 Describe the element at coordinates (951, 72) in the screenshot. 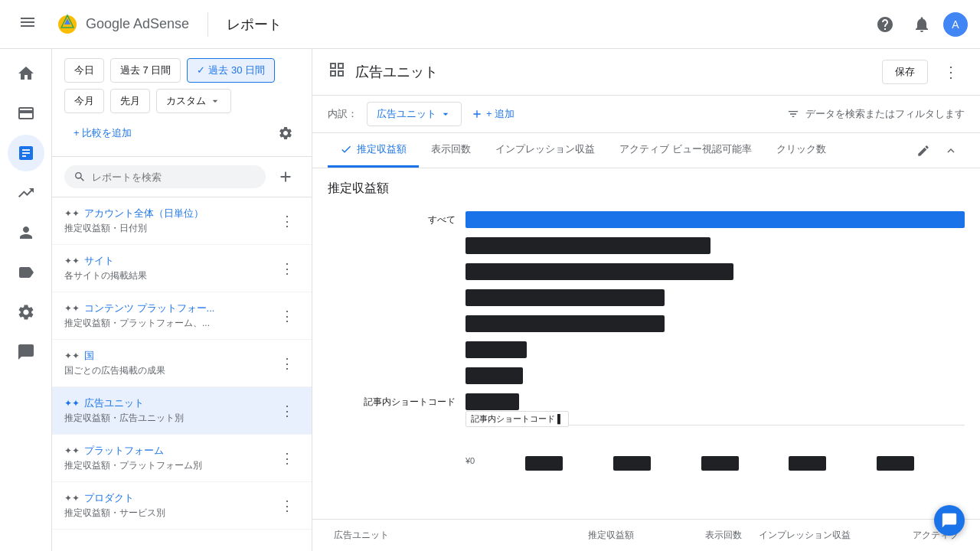

I see `more-options-button: ⋮` at that location.